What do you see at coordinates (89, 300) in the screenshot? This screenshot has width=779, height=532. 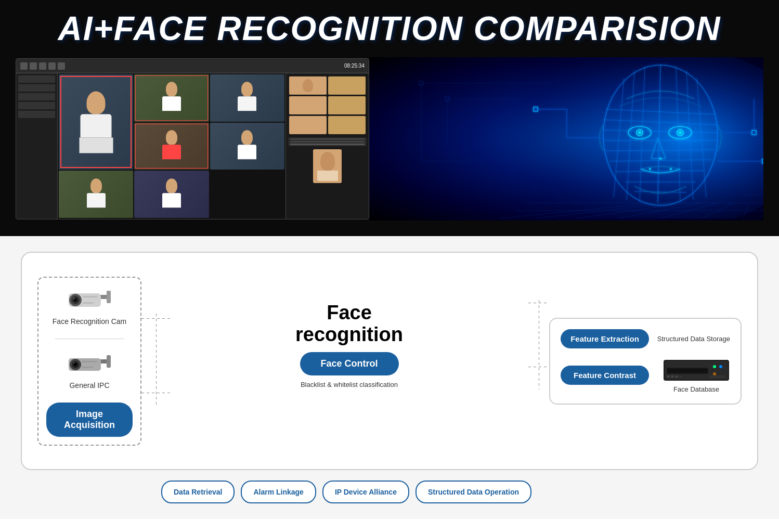 I see `face-cam-icon` at bounding box center [89, 300].